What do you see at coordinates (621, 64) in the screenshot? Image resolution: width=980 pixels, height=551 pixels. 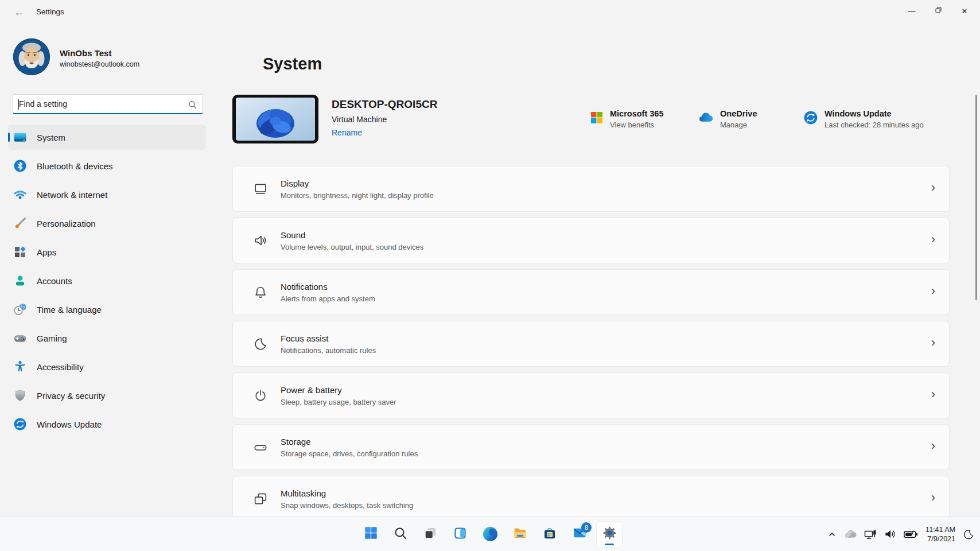 I see `page-title: System` at bounding box center [621, 64].